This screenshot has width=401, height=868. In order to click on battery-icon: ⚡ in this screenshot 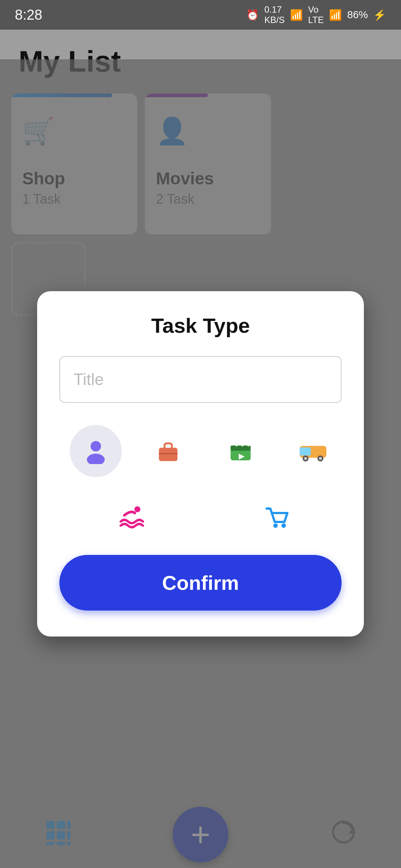, I will do `click(379, 15)`.